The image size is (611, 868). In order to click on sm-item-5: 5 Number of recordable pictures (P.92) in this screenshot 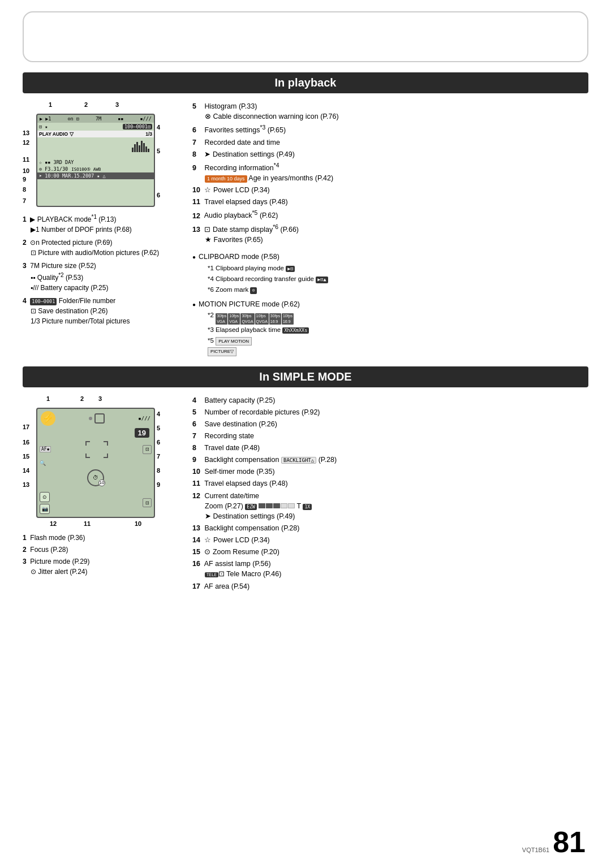, I will do `click(390, 412)`.